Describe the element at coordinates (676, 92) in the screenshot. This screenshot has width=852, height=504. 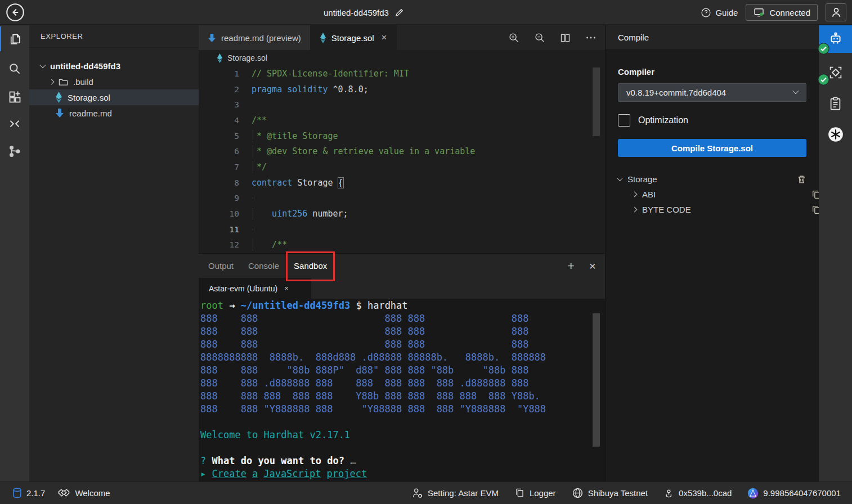
I see `compiler-version-value: v0.8.19+commit.7dd6d404` at that location.